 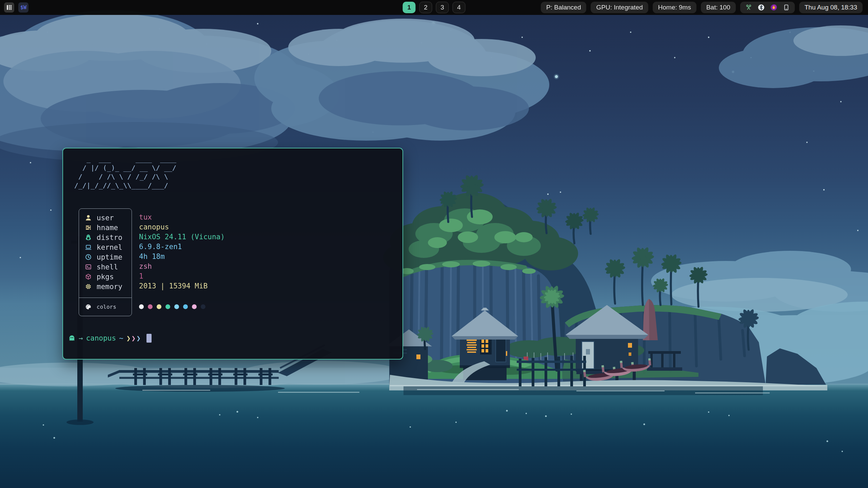 I want to click on value-pkgs: 1, so click(x=182, y=277).